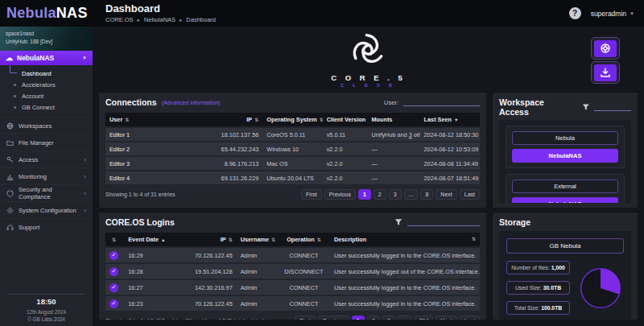  I want to click on logins-table: ⇅ Event Date▲ IP⇅ Username⇅ Operation⇅ D…, so click(293, 272).